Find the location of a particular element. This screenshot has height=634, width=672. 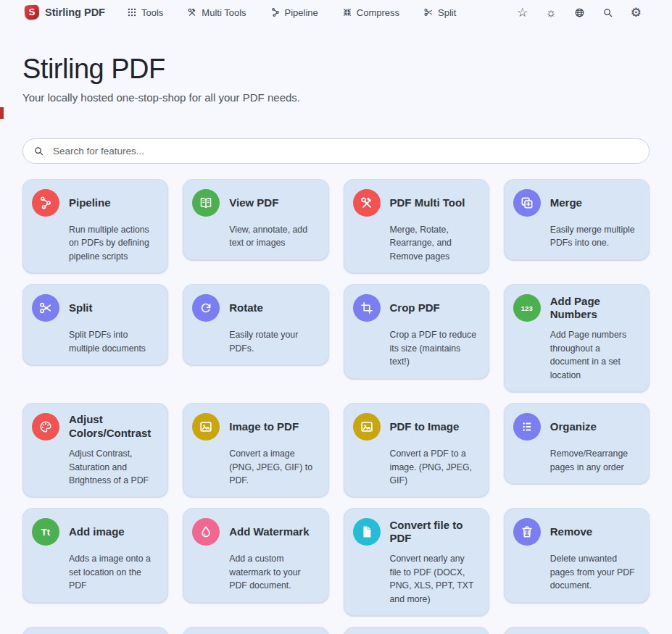

card-description: Crop a PDF to reduce its size (maintains… is located at coordinates (434, 348).